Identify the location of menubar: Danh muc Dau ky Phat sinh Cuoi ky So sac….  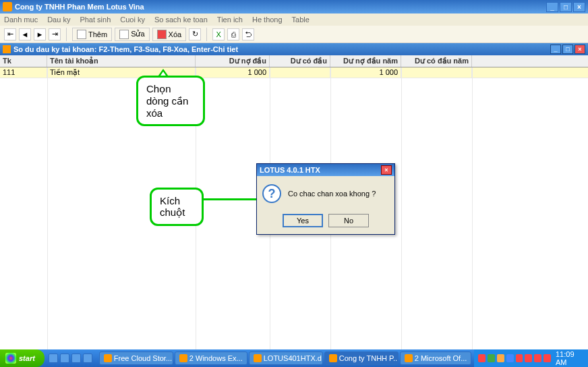
(294, 20).